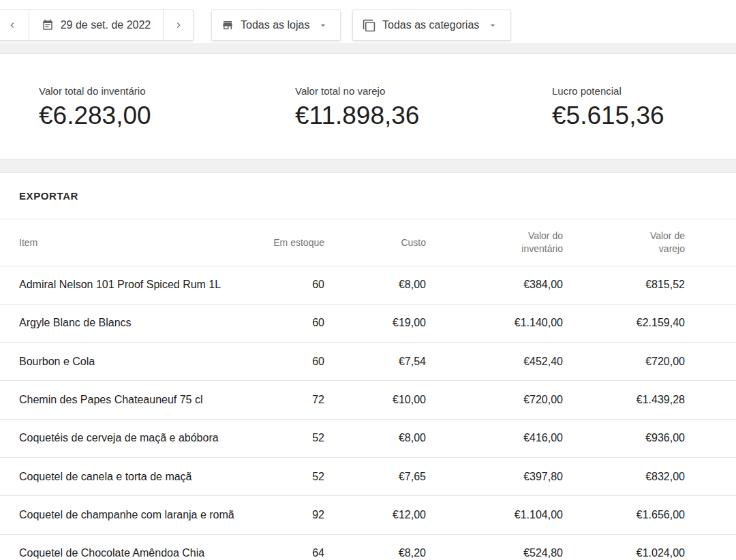 The height and width of the screenshot is (560, 736). I want to click on column-header-cost: Custo, so click(375, 243).